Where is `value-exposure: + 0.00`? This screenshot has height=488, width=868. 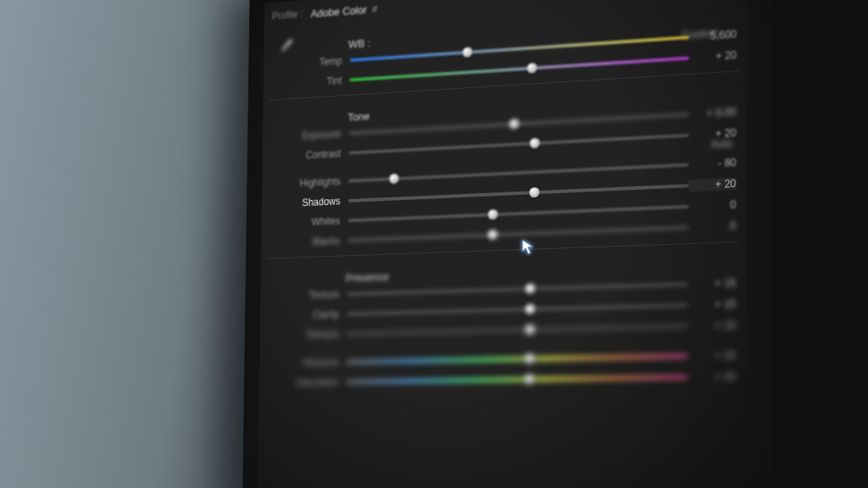 value-exposure: + 0.00 is located at coordinates (713, 114).